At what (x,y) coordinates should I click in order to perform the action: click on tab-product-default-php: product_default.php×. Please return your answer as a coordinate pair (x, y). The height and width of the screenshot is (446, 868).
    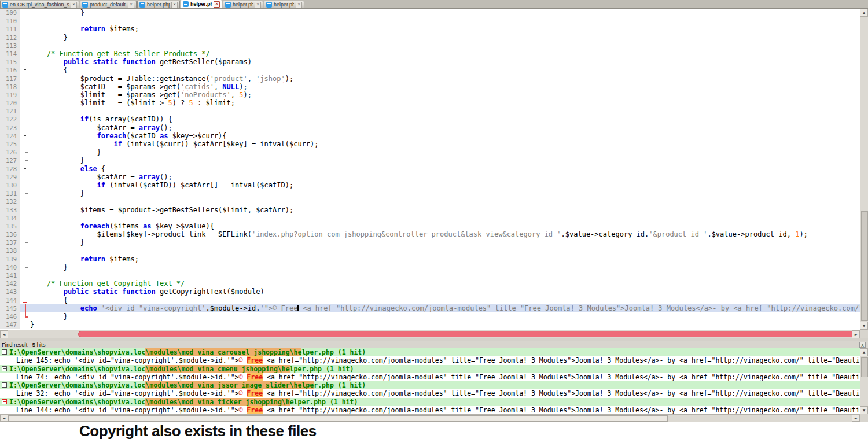
    Looking at the image, I should click on (108, 5).